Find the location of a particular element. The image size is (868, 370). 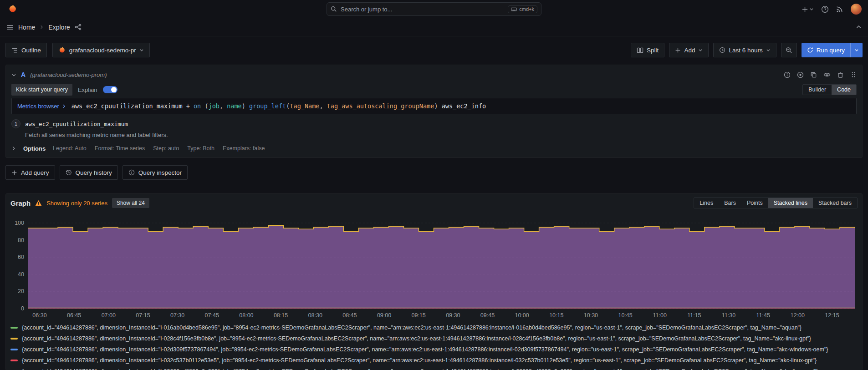

query-token: ( is located at coordinates (204, 106).